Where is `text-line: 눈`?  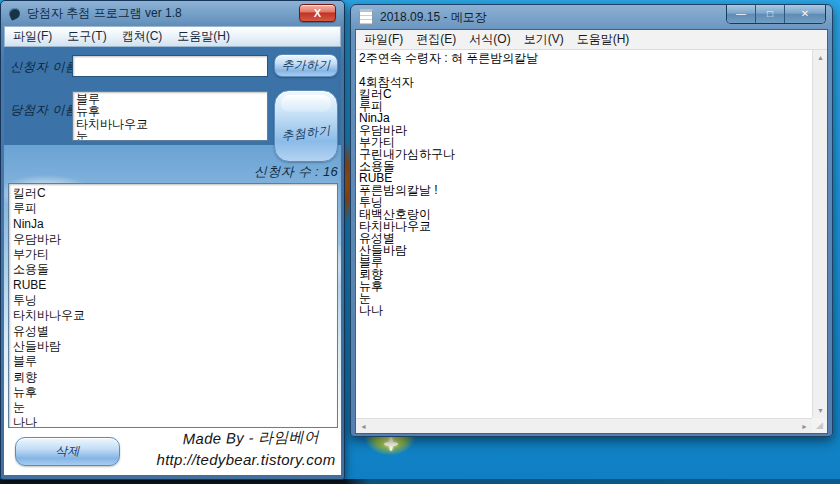 text-line: 눈 is located at coordinates (586, 298).